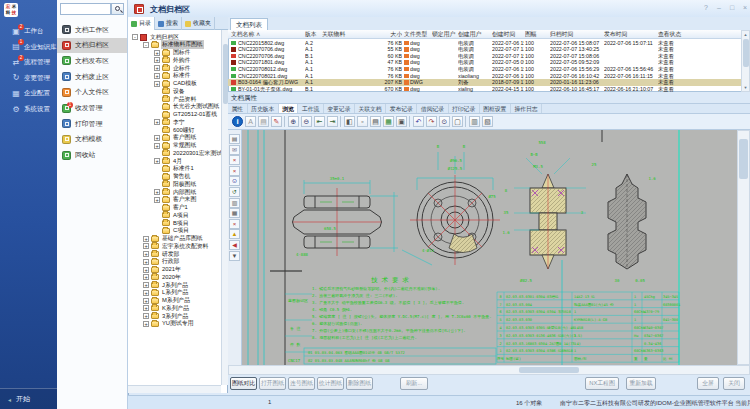 This screenshot has height=409, width=750. Describe the element at coordinates (234, 203) in the screenshot. I see `side-tool-table: ▥` at that location.